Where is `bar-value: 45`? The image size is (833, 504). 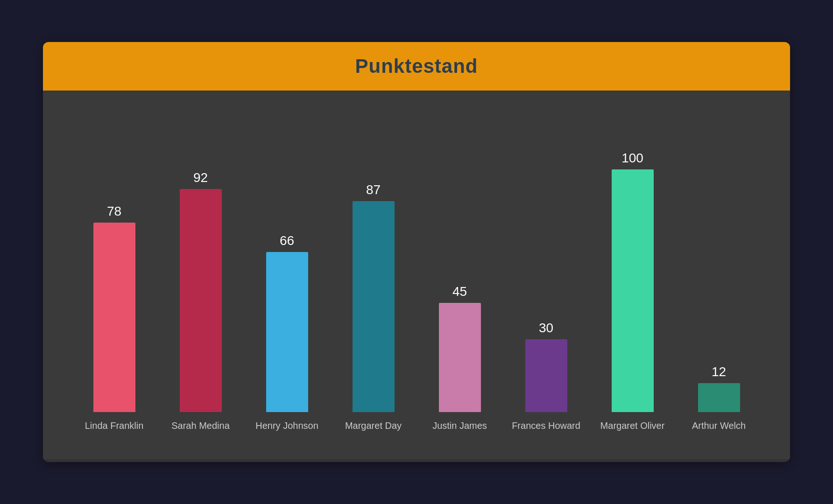 bar-value: 45 is located at coordinates (459, 292).